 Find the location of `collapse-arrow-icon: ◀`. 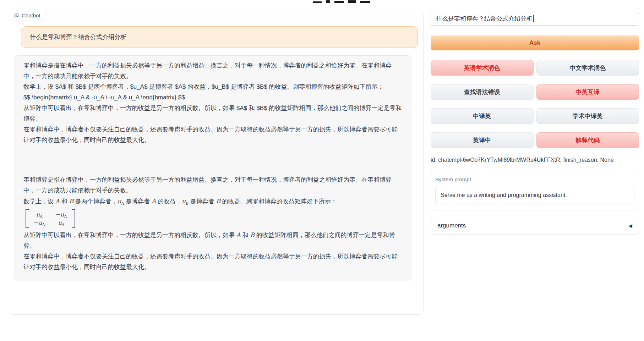

collapse-arrow-icon: ◀ is located at coordinates (631, 226).